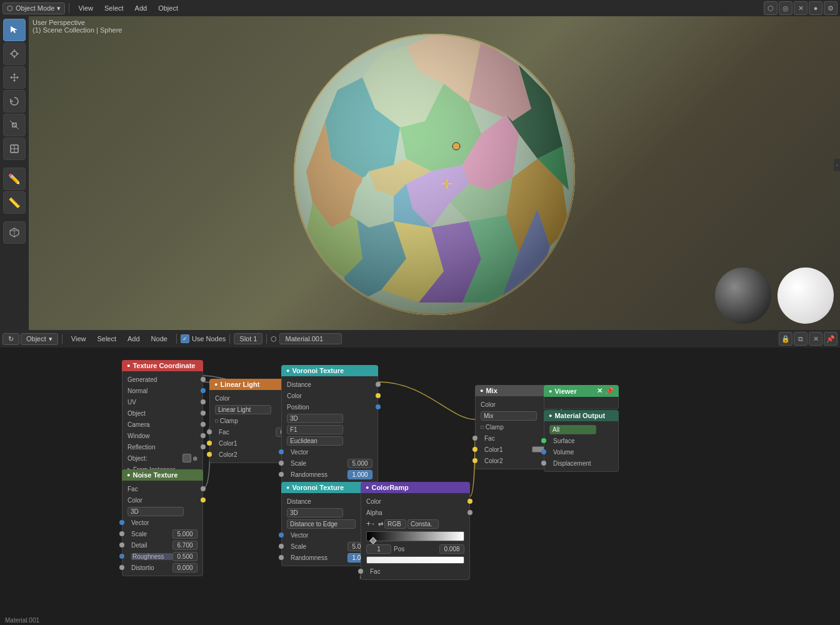 The height and width of the screenshot is (625, 840). What do you see at coordinates (122, 522) in the screenshot?
I see `noise-vector-socket` at bounding box center [122, 522].